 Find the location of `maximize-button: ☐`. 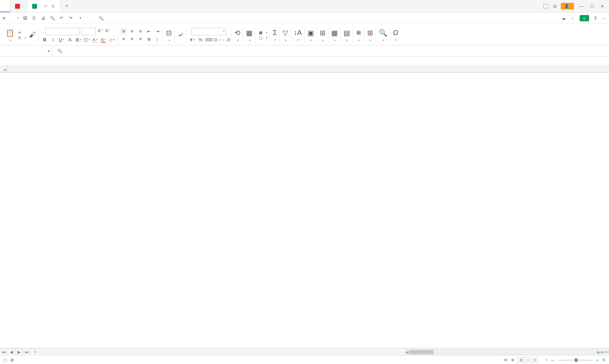

maximize-button: ☐ is located at coordinates (592, 6).